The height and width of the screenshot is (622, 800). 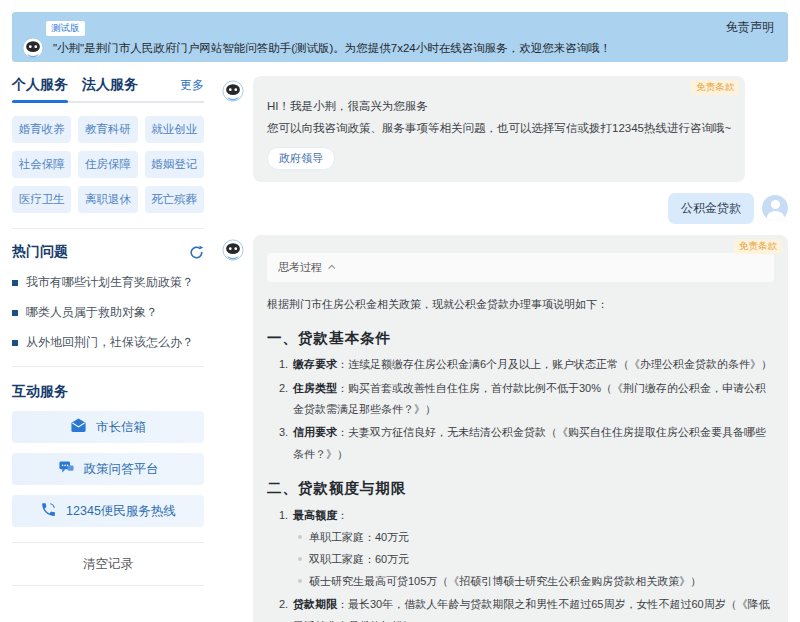 I want to click on test-version-badge: 测试版, so click(x=66, y=28).